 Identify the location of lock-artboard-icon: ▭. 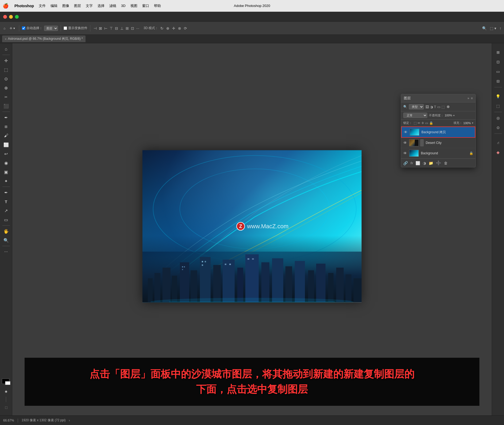
(427, 123).